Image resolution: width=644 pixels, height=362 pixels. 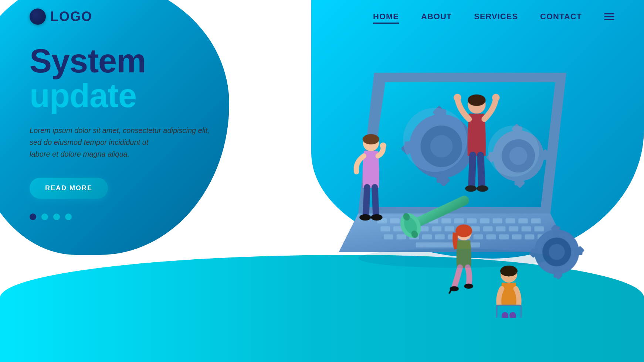 What do you see at coordinates (322, 17) in the screenshot?
I see `header: LOGO HOME ABOUT SERVICES CONTACT` at bounding box center [322, 17].